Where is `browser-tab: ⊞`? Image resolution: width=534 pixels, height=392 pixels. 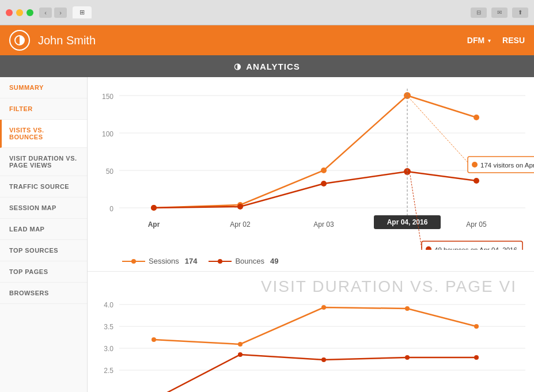
browser-tab: ⊞ is located at coordinates (82, 13).